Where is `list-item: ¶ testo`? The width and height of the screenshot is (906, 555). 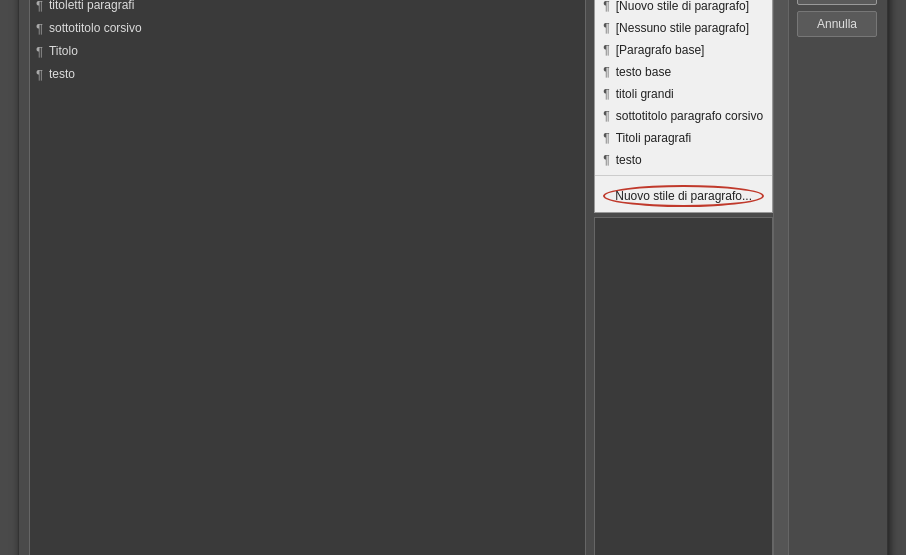
list-item: ¶ testo is located at coordinates (308, 74).